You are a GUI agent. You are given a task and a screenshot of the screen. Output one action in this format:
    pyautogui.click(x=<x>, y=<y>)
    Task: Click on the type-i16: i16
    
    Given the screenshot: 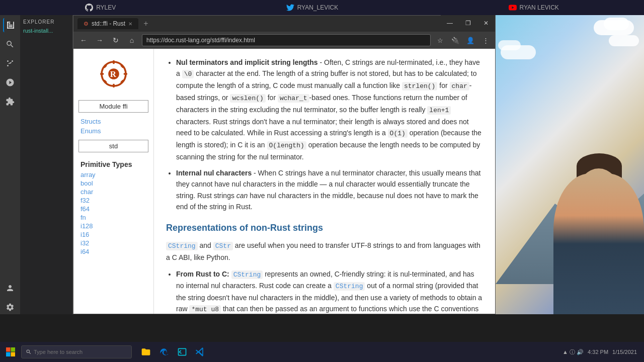 What is the action you would take?
    pyautogui.click(x=114, y=234)
    